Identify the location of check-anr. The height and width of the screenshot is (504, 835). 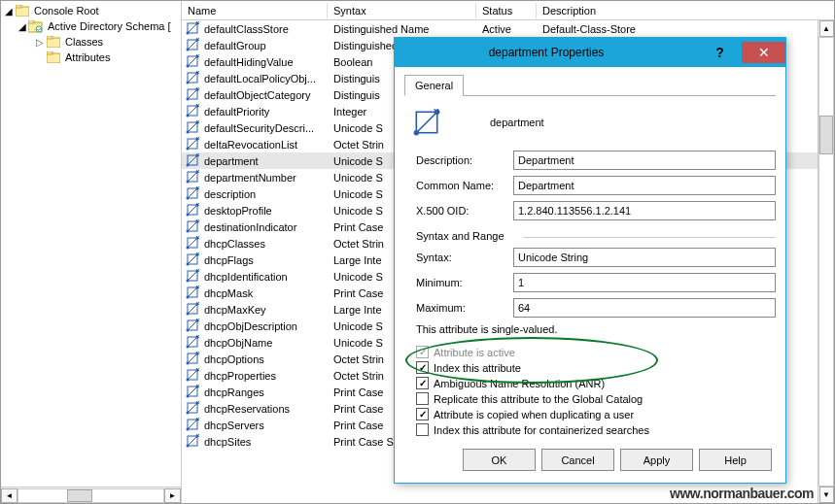
(422, 383).